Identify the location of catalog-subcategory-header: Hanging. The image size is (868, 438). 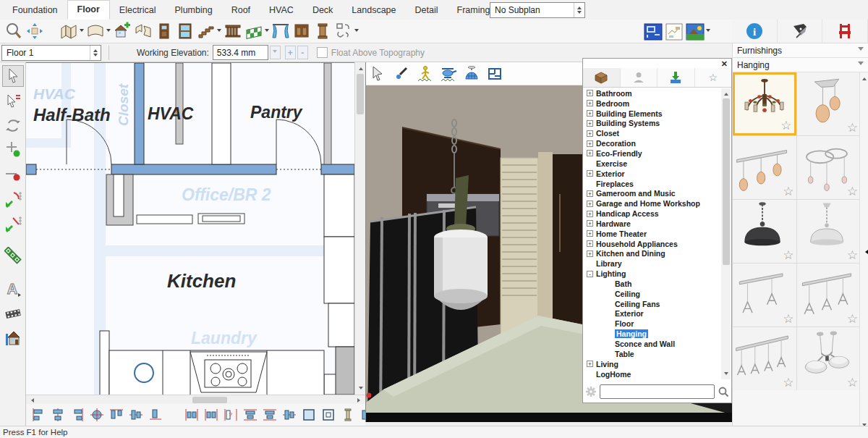
(800, 65).